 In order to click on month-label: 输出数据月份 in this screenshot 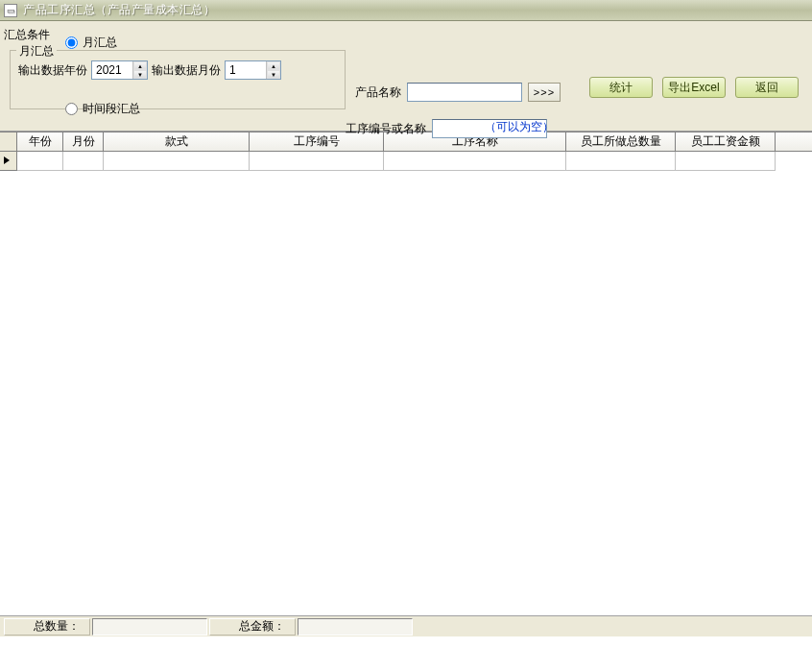, I will do `click(186, 71)`.